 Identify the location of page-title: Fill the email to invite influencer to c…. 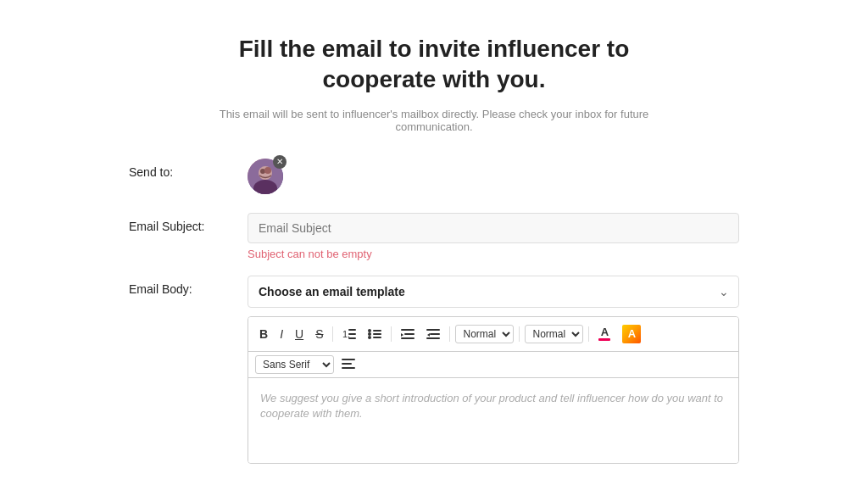
(434, 64).